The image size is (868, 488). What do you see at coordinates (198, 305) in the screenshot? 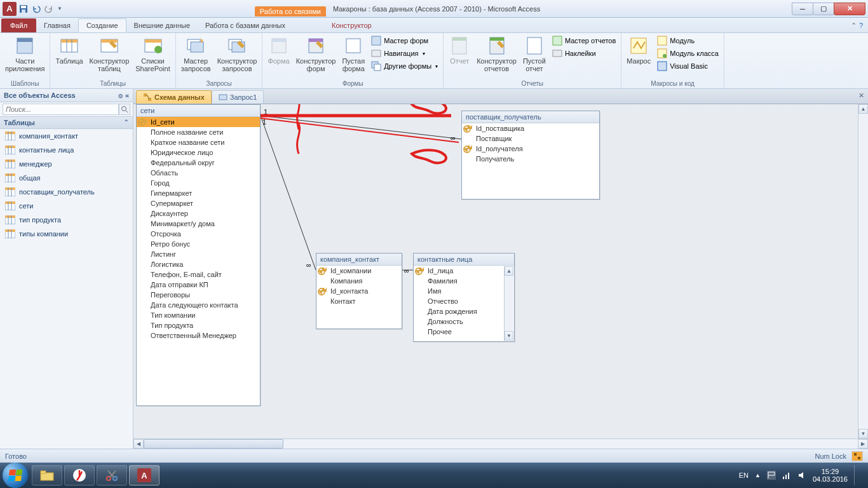
I see `field-row: Дата следующего контакта` at bounding box center [198, 305].